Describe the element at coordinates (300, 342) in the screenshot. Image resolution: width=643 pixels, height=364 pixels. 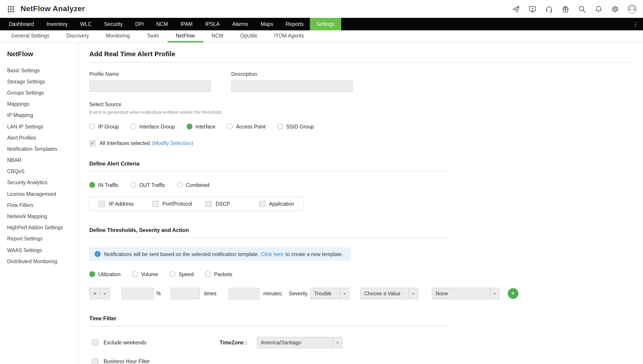
I see `timezone-dropdown: America/Santiago ▼` at that location.